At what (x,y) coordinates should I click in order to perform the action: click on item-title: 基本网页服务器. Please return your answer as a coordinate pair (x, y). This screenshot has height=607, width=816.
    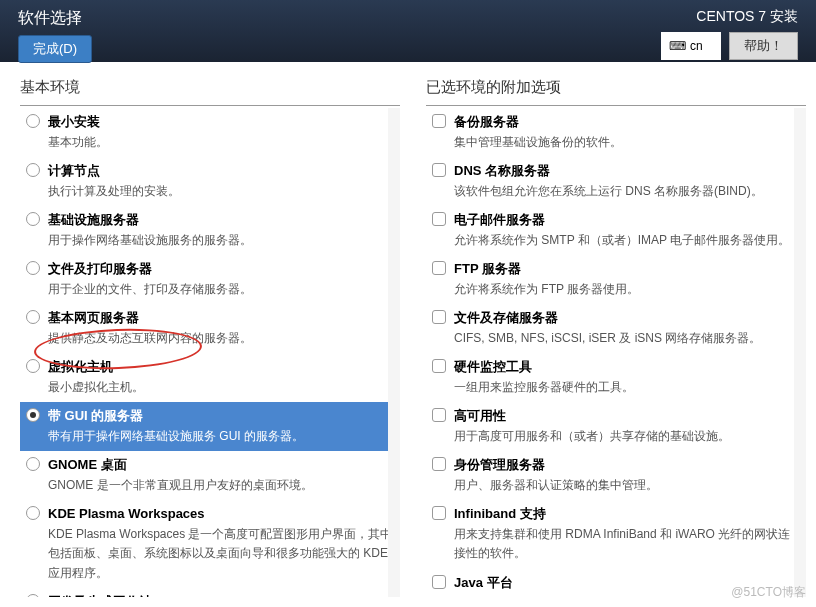
    Looking at the image, I should click on (221, 318).